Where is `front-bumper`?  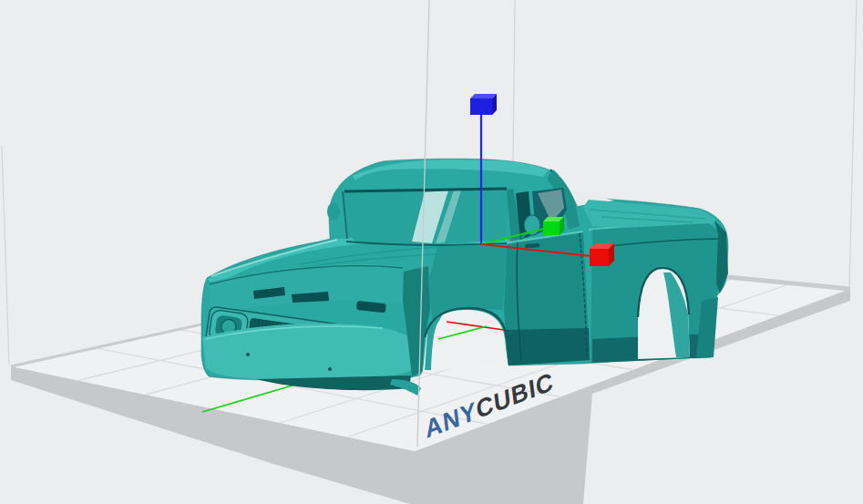
front-bumper is located at coordinates (310, 352).